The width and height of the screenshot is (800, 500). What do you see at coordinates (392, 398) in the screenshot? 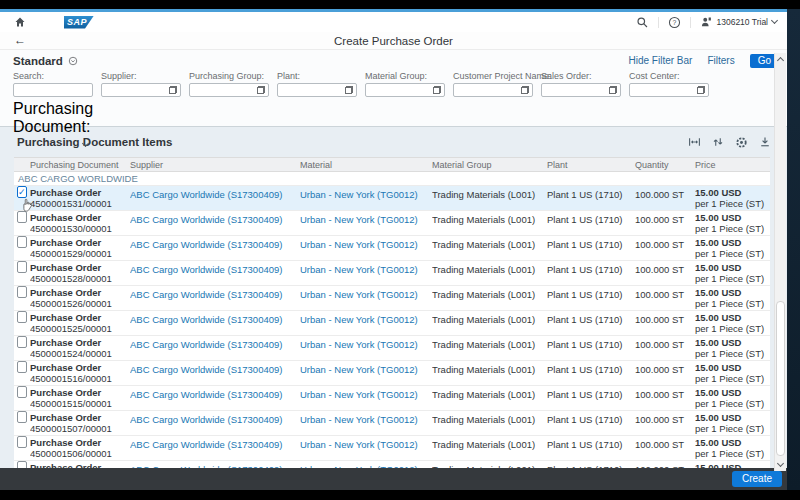
I see `table-row: ✓ Purchase Order 4500001515/00001 ABC Ca…` at bounding box center [392, 398].